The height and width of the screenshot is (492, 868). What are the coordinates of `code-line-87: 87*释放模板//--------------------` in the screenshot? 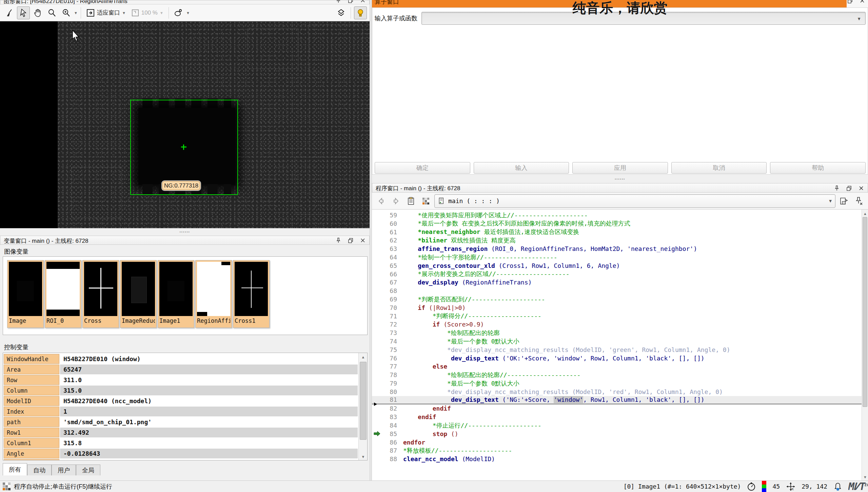 It's located at (617, 450).